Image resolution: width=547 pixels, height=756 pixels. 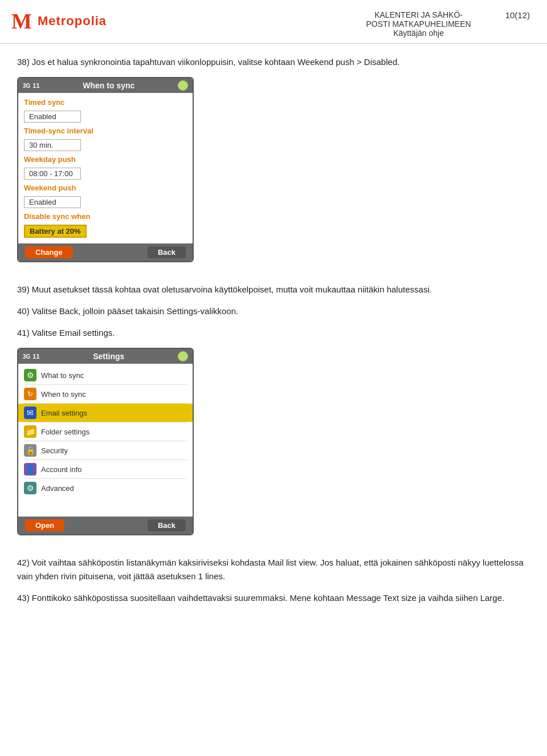 What do you see at coordinates (72, 21) in the screenshot?
I see `logo-name: Metropolia` at bounding box center [72, 21].